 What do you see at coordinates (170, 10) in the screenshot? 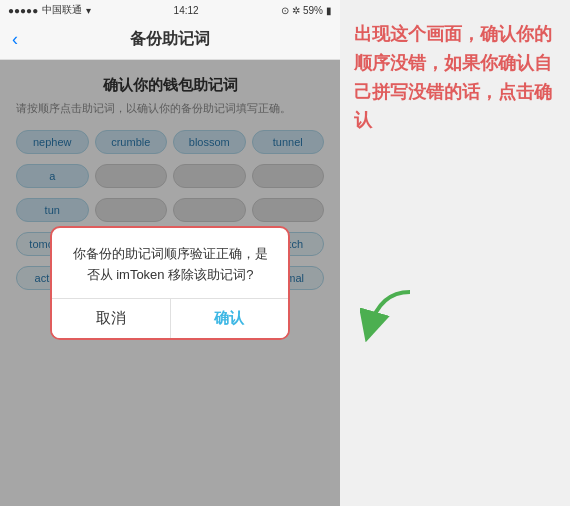
I see `status-bar: ●●●●● 中国联通 ▾ 14:12 ⊙ ✲ 59% ▮` at bounding box center [170, 10].